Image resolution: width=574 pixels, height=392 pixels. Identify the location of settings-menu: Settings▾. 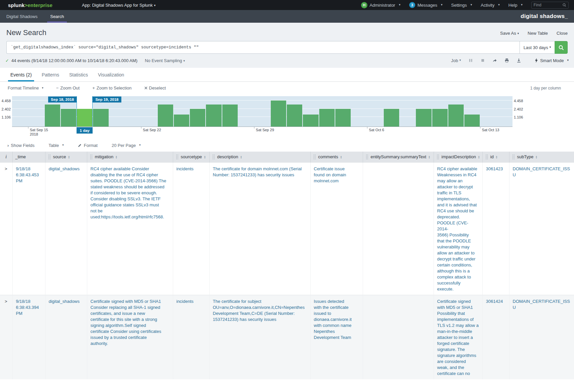
(462, 5).